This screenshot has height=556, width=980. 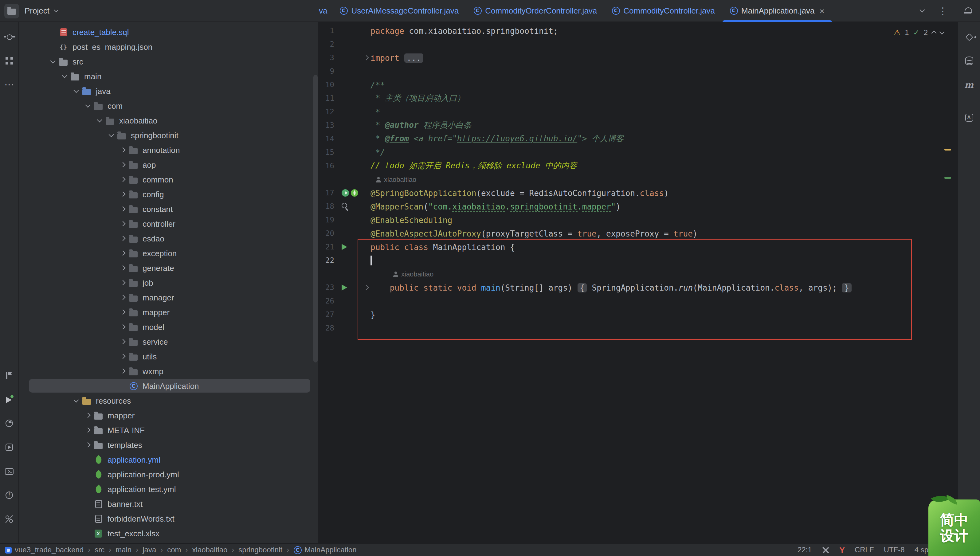 I want to click on line-number: 22, so click(x=329, y=260).